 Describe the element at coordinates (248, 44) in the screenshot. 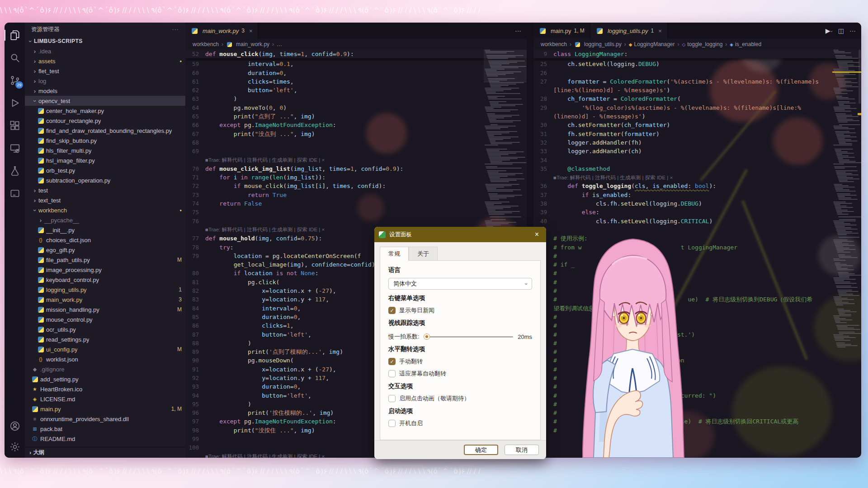

I see `breadcrumb-item: main_work.py` at that location.